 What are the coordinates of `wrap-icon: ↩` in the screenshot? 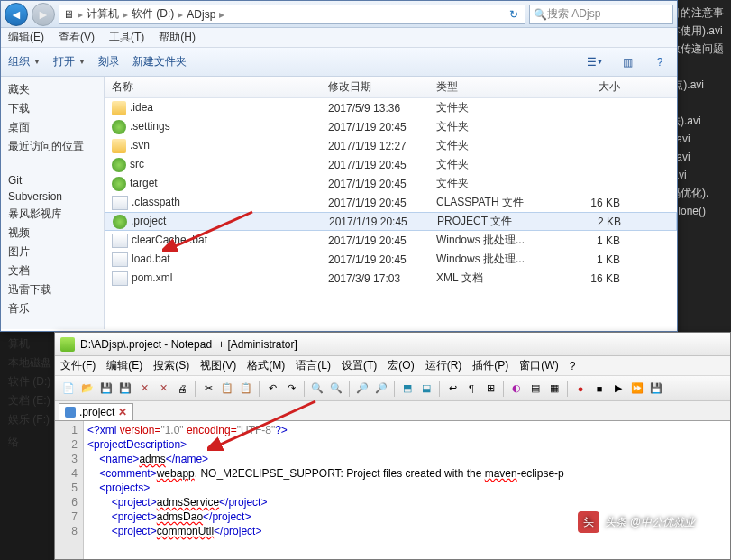 It's located at (452, 389).